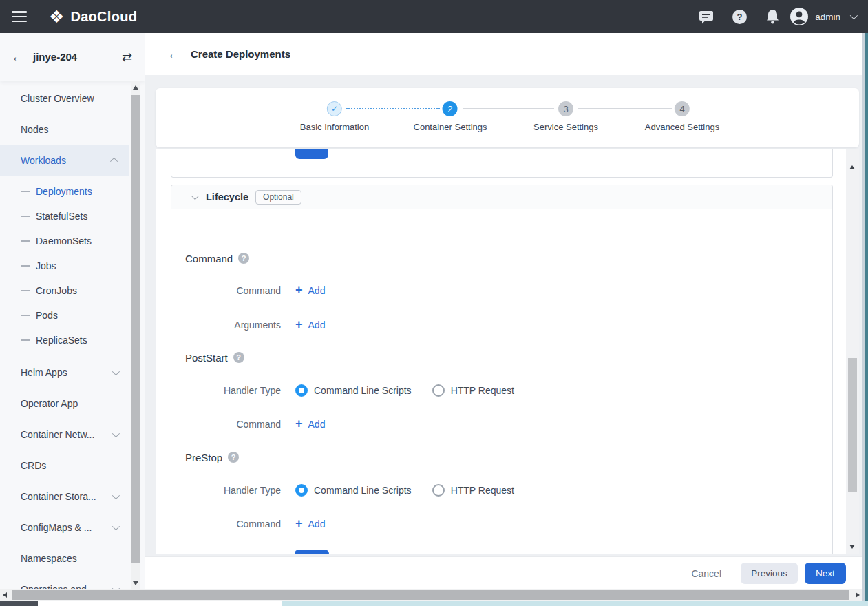 This screenshot has height=606, width=868. What do you see at coordinates (56, 17) in the screenshot?
I see `daocloud-logo-icon: ❖` at bounding box center [56, 17].